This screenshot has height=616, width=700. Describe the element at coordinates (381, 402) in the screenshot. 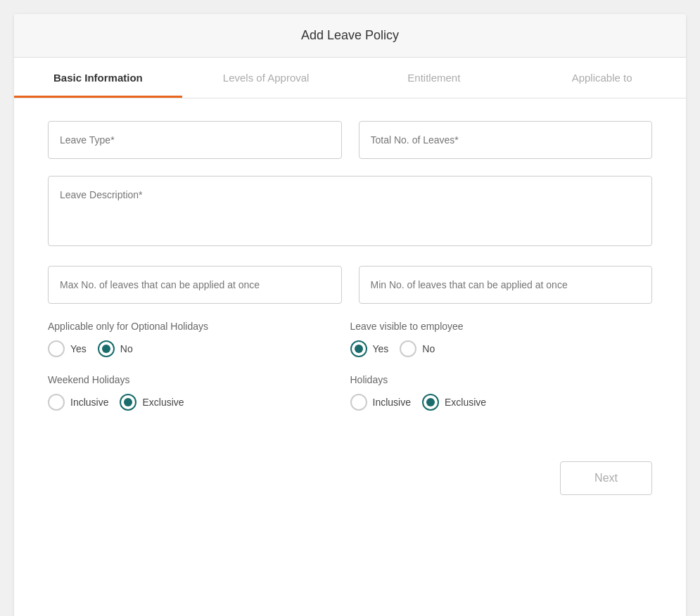

I see `holidays-inclusive: Inclusive` at that location.